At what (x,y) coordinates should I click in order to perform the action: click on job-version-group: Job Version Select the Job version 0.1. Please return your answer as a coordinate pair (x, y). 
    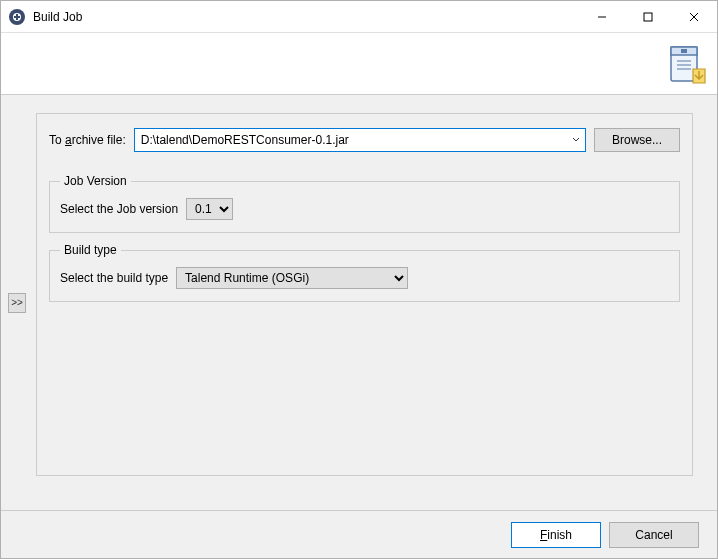
    Looking at the image, I should click on (364, 204).